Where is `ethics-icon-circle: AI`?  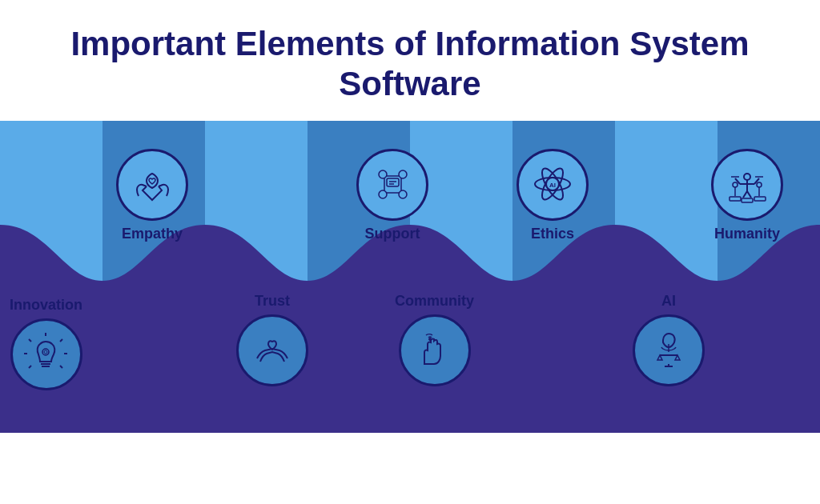 ethics-icon-circle: AI is located at coordinates (553, 185).